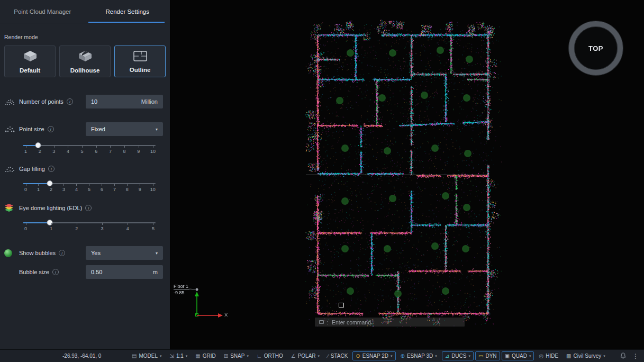 This screenshot has height=362, width=644. What do you see at coordinates (85, 208) in the screenshot?
I see `edl-row: Eye dome lighting (EDL) i` at bounding box center [85, 208].